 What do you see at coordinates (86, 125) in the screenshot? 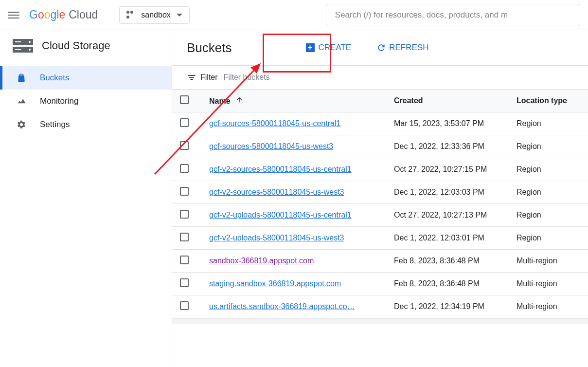
I see `sidebar-item-settings: Settings` at bounding box center [86, 125].